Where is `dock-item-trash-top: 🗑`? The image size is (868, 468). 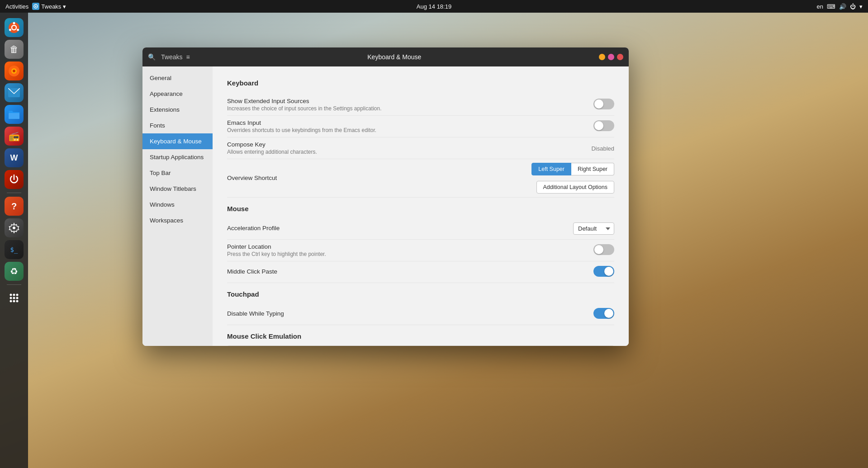
dock-item-trash-top: 🗑 is located at coordinates (14, 49).